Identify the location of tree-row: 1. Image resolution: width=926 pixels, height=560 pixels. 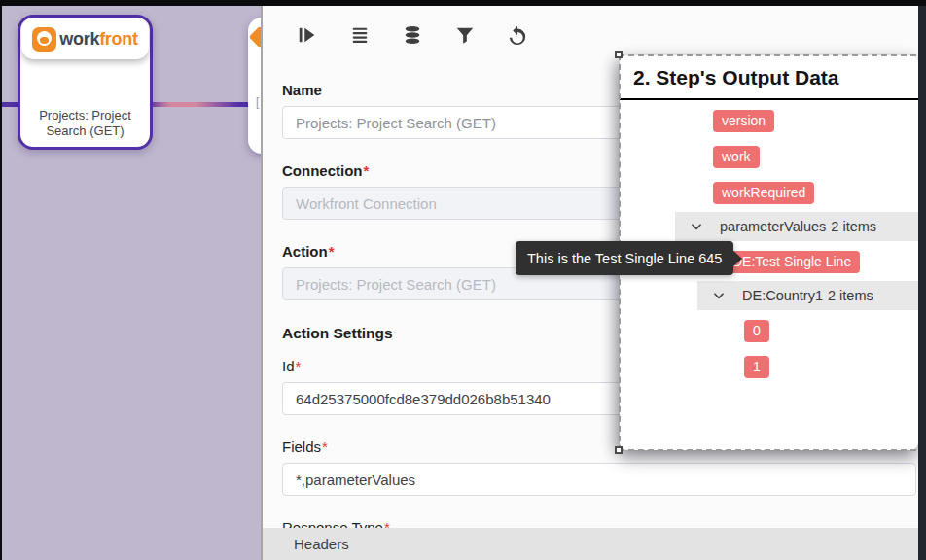
(831, 368).